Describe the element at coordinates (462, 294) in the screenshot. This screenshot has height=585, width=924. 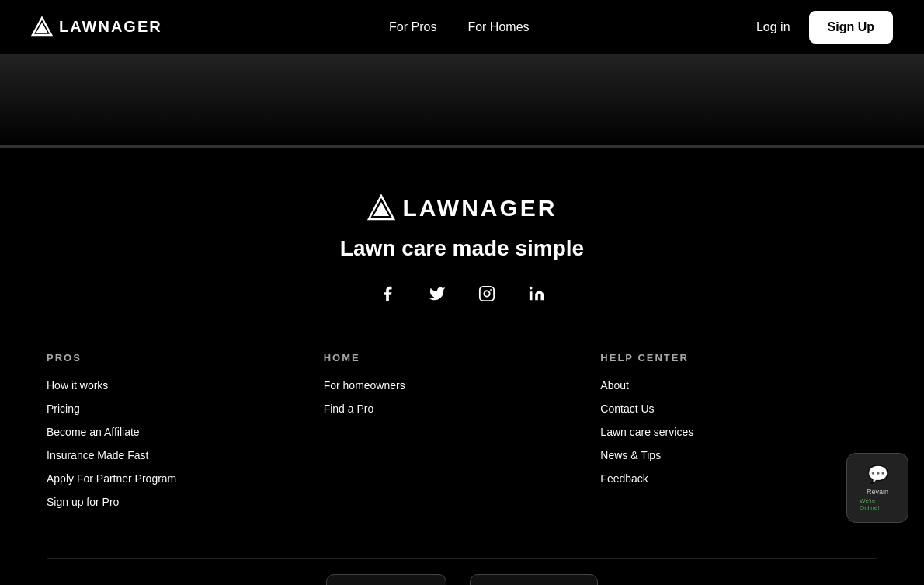
I see `social-icons` at that location.